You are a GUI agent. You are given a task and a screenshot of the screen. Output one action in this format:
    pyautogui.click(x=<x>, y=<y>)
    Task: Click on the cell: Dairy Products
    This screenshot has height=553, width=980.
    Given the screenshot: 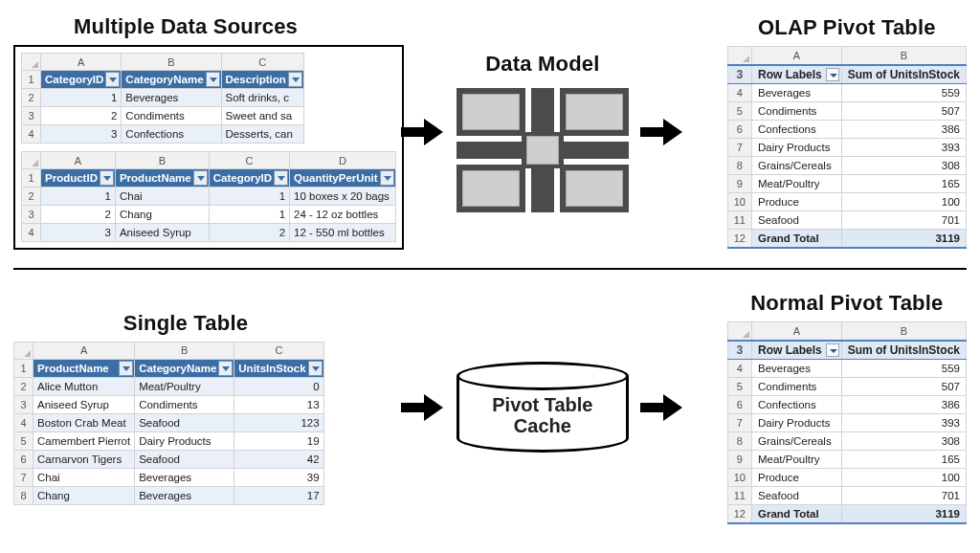 What is the action you would take?
    pyautogui.click(x=185, y=440)
    